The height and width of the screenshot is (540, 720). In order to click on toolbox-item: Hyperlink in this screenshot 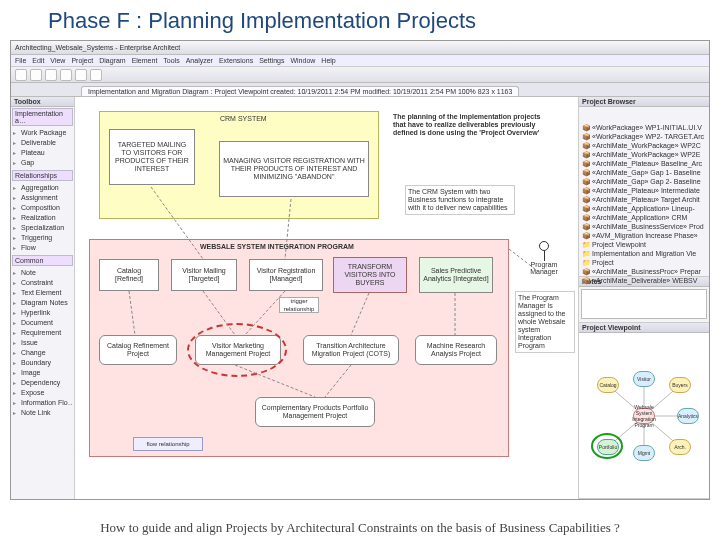, I will do `click(42, 313)`.